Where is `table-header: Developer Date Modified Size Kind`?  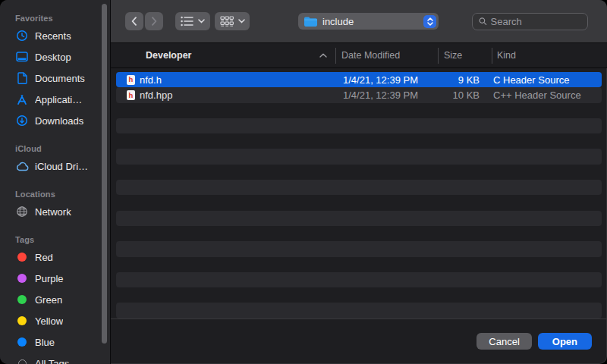
table-header: Developer Date Modified Size Kind is located at coordinates (359, 56).